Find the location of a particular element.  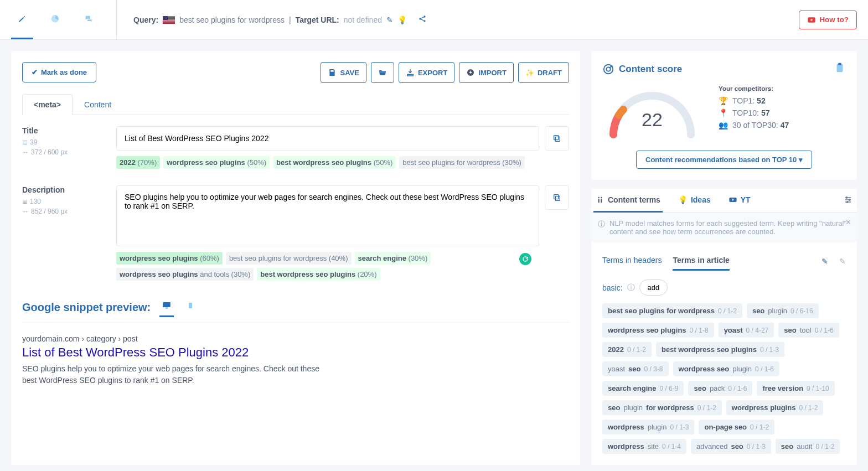

width-icon: ↔ is located at coordinates (25, 152).